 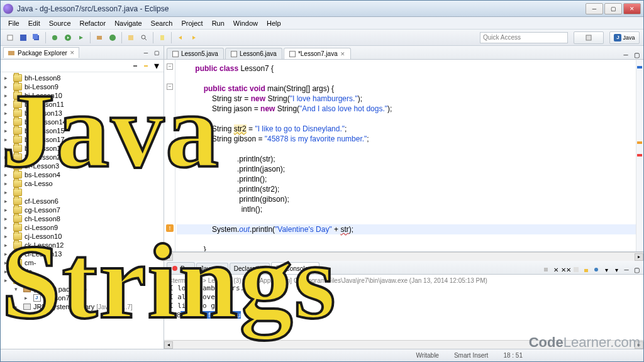 I want to click on back-button, so click(x=180, y=38).